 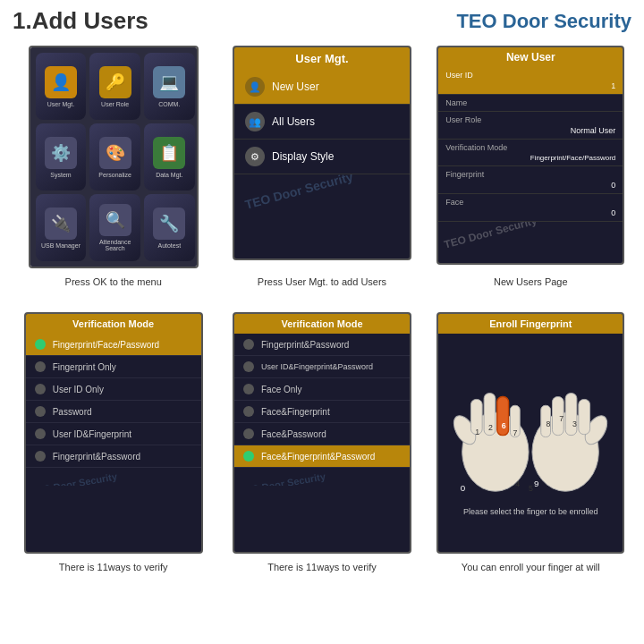 I want to click on verify-item-face-only: Face Only, so click(x=322, y=390).